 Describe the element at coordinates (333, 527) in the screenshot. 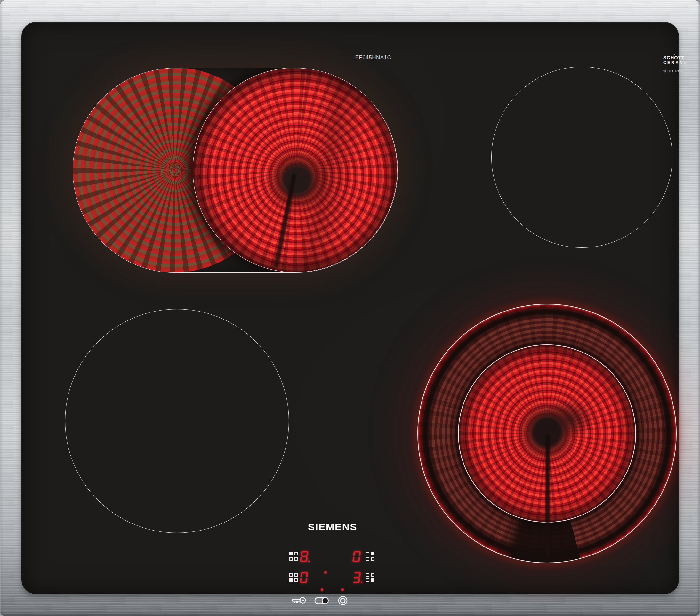

I see `brand-logo: SIEMENS` at that location.